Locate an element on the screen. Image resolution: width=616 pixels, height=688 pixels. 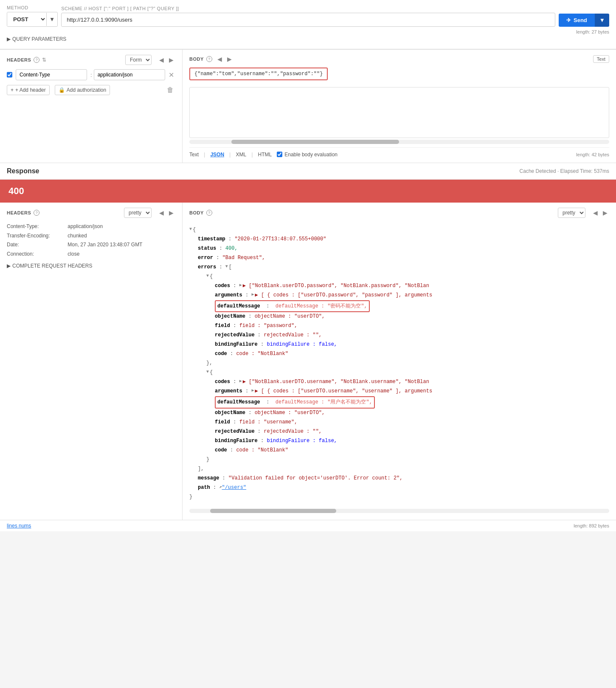
response-header-bar: Response Cache Detected · Elapsed Time: … is located at coordinates (308, 172).